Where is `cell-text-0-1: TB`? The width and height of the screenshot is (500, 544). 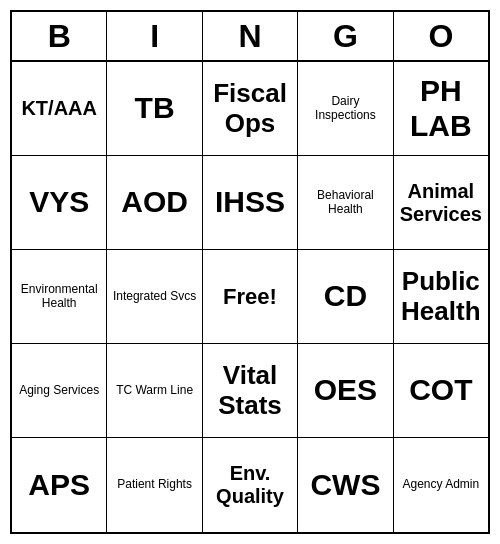
cell-text-0-1: TB is located at coordinates (155, 108).